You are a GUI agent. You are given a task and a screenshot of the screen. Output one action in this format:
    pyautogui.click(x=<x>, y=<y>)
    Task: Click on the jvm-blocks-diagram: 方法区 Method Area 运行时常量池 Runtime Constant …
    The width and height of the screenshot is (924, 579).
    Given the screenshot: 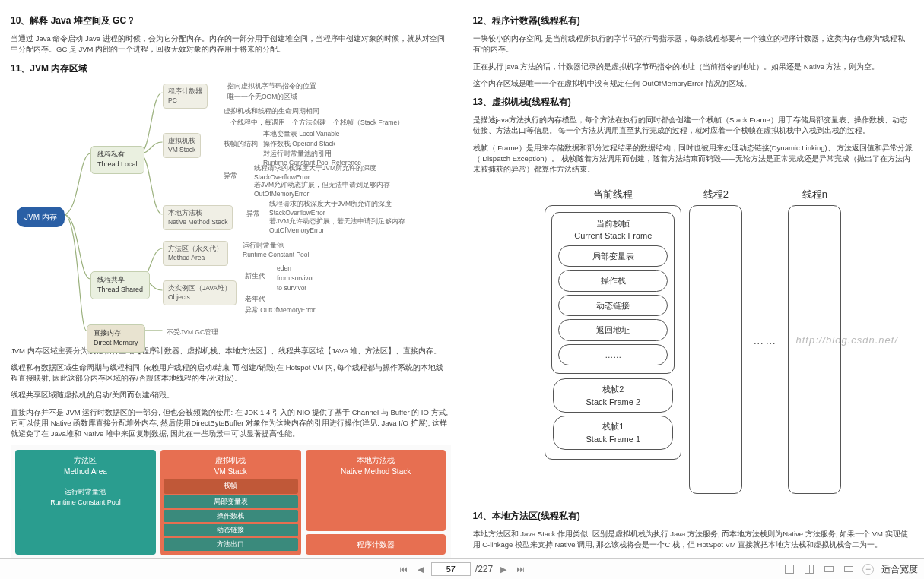 What is the action you would take?
    pyautogui.click(x=231, y=501)
    